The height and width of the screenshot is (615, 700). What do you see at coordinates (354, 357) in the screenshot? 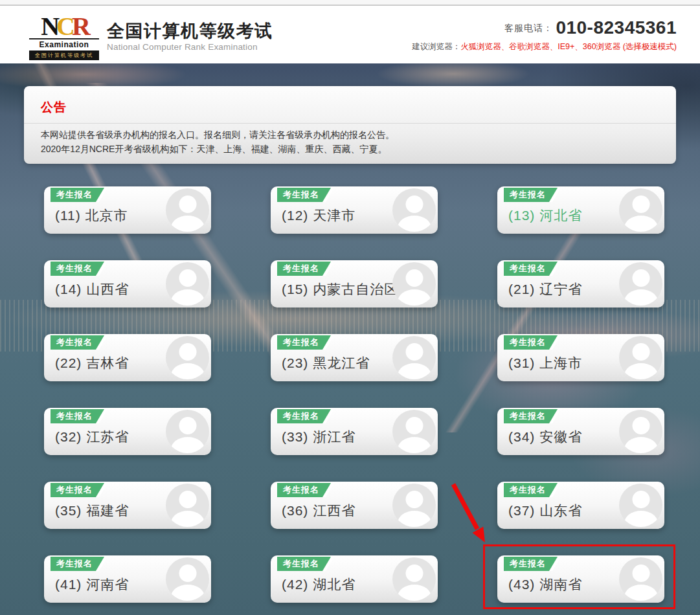
I see `province-card: 考生报名 (23) 黑龙江省` at bounding box center [354, 357].